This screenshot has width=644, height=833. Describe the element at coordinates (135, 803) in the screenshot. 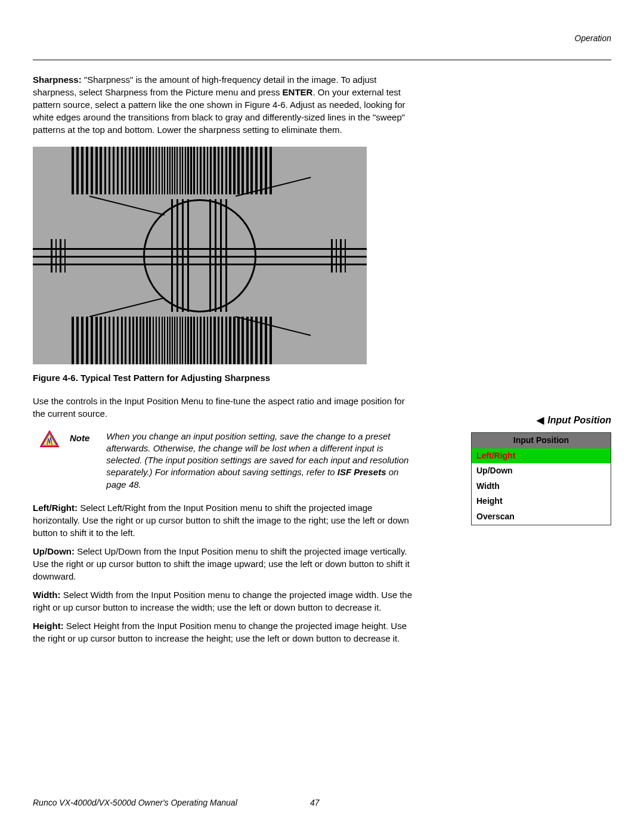

I see `footer-manual: Runco VX-4000d/VX-5000d Owner's Operatin…` at that location.